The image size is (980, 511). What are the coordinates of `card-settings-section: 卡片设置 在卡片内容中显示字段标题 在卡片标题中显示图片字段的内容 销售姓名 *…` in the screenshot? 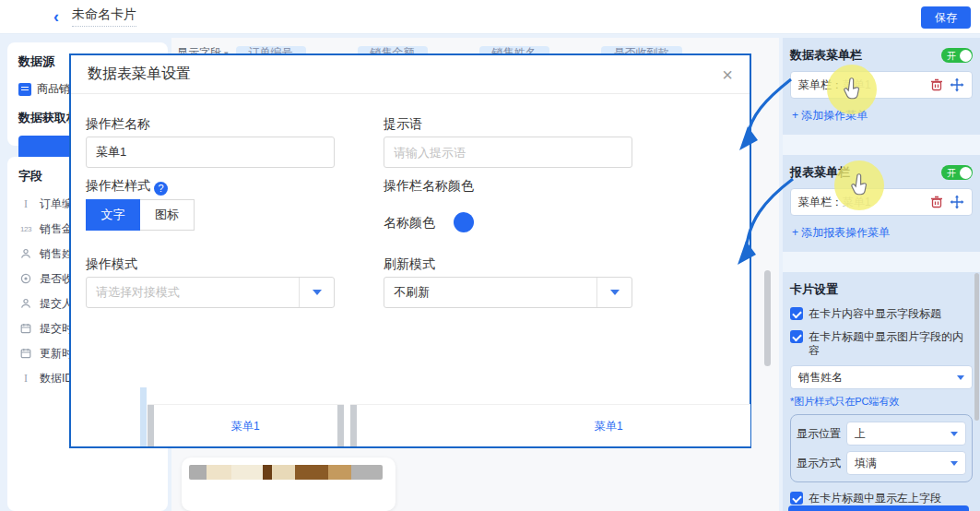 It's located at (881, 391).